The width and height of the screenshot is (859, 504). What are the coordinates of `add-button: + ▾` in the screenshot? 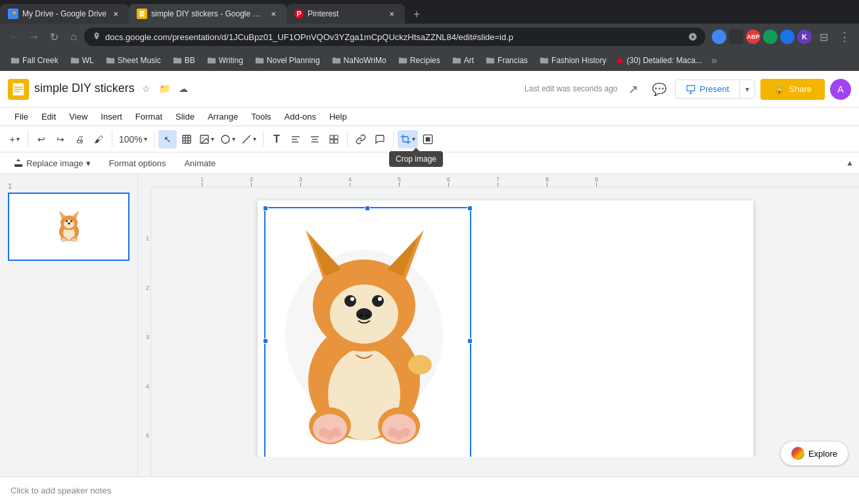 It's located at (14, 139).